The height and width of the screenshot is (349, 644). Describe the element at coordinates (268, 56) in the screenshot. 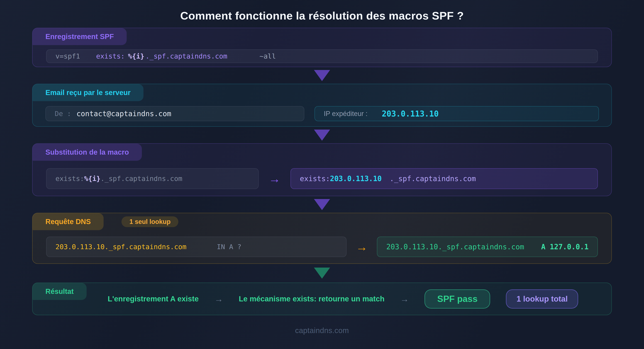

I see `spf-qualifier: ~all` at that location.